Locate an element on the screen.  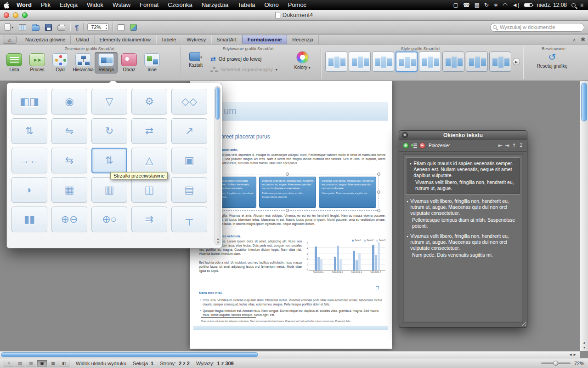
section-indicator: Sekcja 1 is located at coordinates (143, 363).